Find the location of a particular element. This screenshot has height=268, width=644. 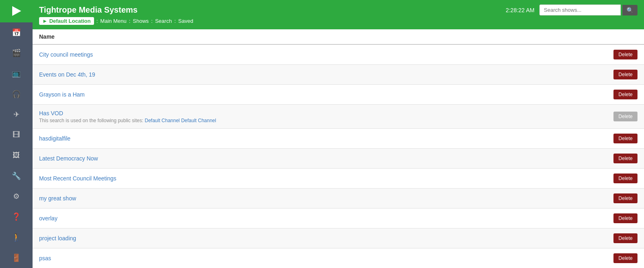

table-row: hasdigitalfileDelete is located at coordinates (338, 138).